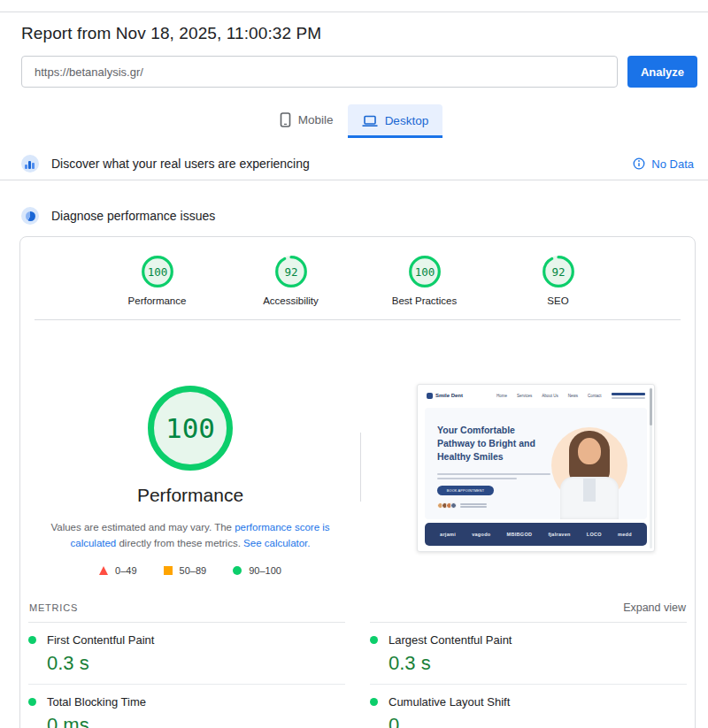 Image resolution: width=708 pixels, height=728 pixels. What do you see at coordinates (425, 272) in the screenshot?
I see `best-practices-gauge-ring: 100` at bounding box center [425, 272].